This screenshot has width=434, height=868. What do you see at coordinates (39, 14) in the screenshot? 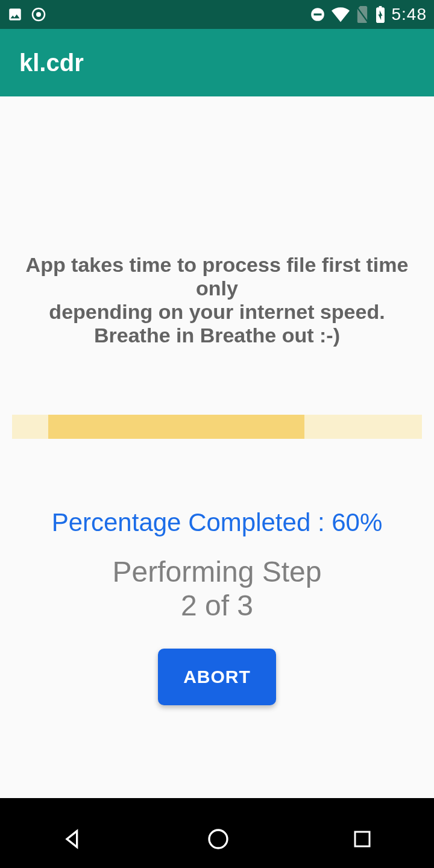
I see `target-icon` at bounding box center [39, 14].